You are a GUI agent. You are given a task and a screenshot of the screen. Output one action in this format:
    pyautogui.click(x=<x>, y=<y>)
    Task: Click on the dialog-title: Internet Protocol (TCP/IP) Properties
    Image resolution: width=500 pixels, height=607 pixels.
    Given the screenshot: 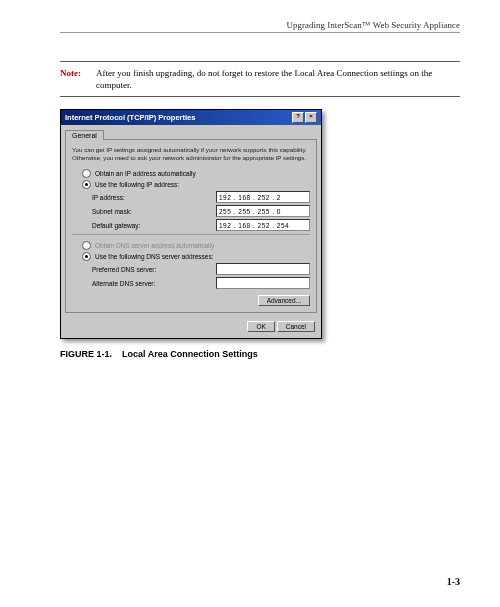 What is the action you would take?
    pyautogui.click(x=130, y=118)
    